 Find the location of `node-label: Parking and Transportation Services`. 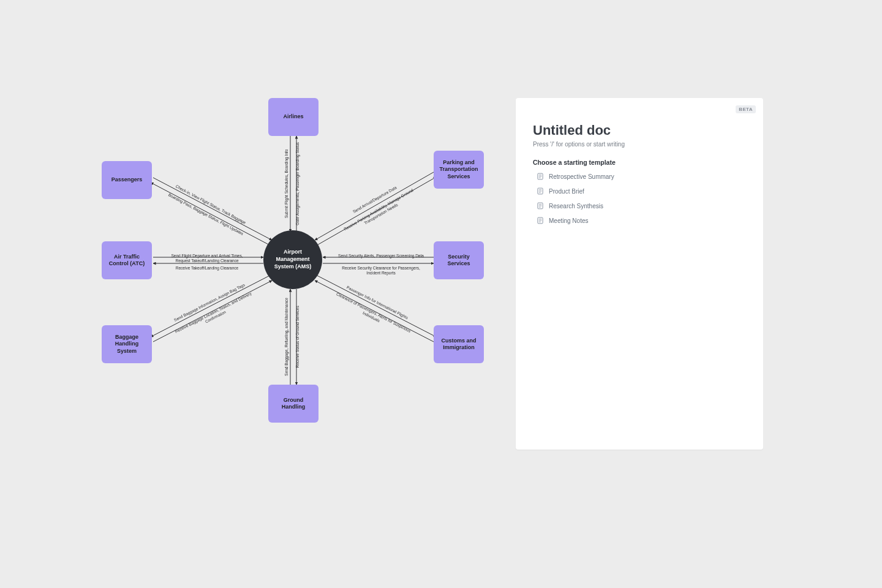

node-label: Parking and Transportation Services is located at coordinates (459, 170).